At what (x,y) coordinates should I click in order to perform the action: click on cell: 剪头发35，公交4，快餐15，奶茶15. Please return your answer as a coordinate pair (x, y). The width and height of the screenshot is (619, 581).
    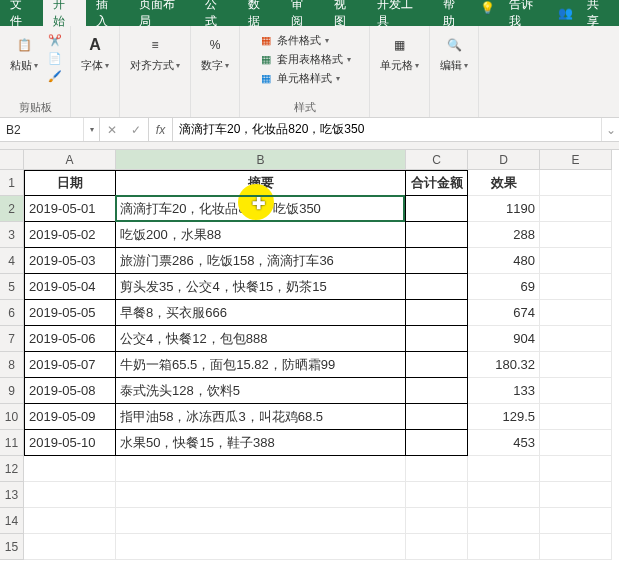
    Looking at the image, I should click on (261, 287).